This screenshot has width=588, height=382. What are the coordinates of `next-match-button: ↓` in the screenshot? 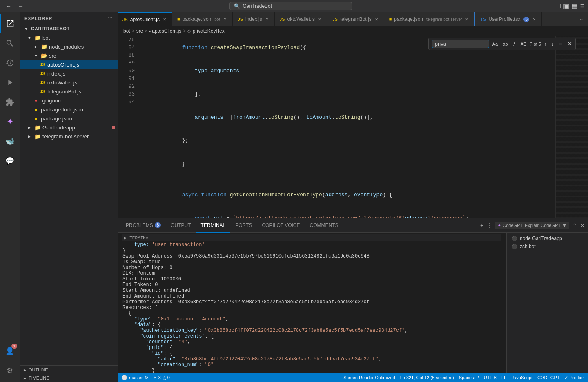 It's located at (553, 44).